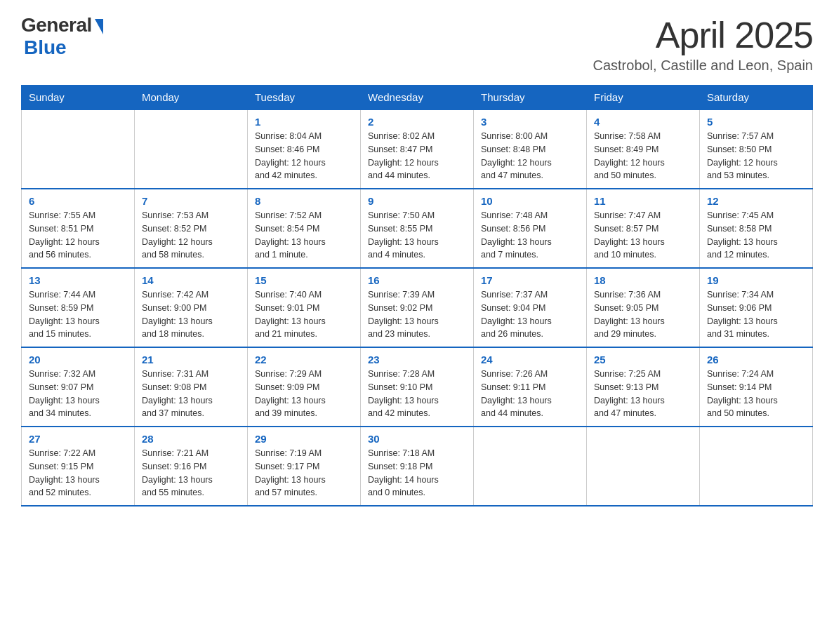  Describe the element at coordinates (191, 466) in the screenshot. I see `calendar-cell: 28Sunrise: 7:21 AM Sunset: 9:16 PM Dayli…` at that location.